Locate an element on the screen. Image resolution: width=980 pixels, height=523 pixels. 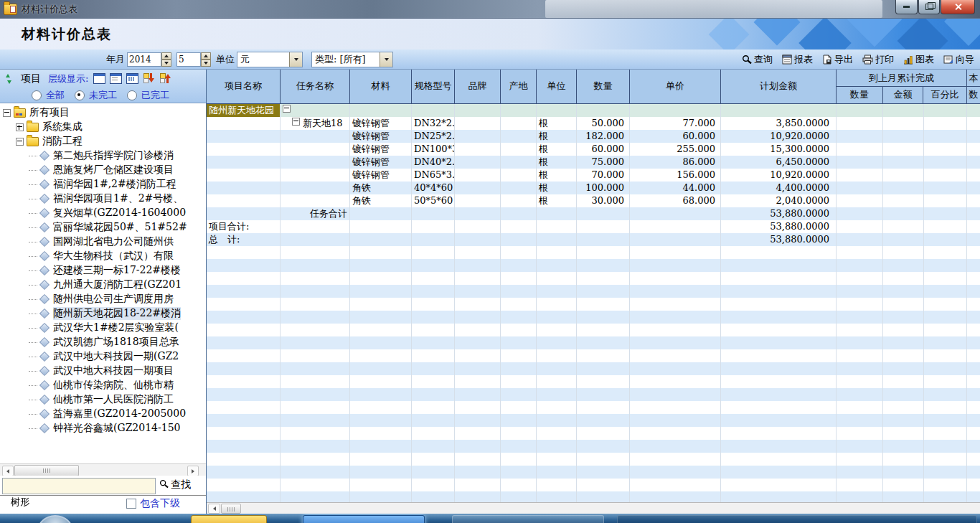
year-spinner is located at coordinates (166, 60).